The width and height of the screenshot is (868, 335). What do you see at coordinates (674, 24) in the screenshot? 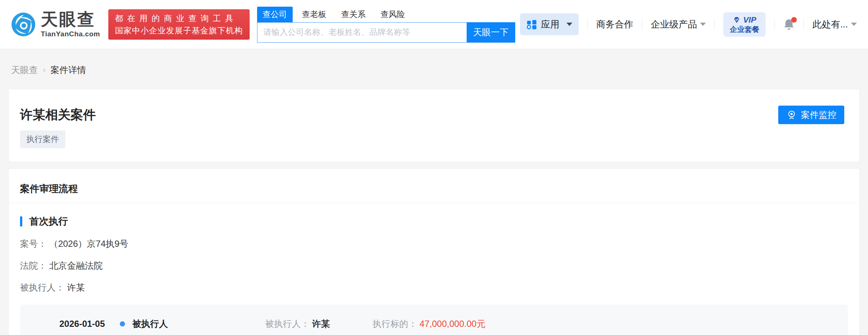
I see `nav-item-enterprise-label: 企业级产品` at bounding box center [674, 24].